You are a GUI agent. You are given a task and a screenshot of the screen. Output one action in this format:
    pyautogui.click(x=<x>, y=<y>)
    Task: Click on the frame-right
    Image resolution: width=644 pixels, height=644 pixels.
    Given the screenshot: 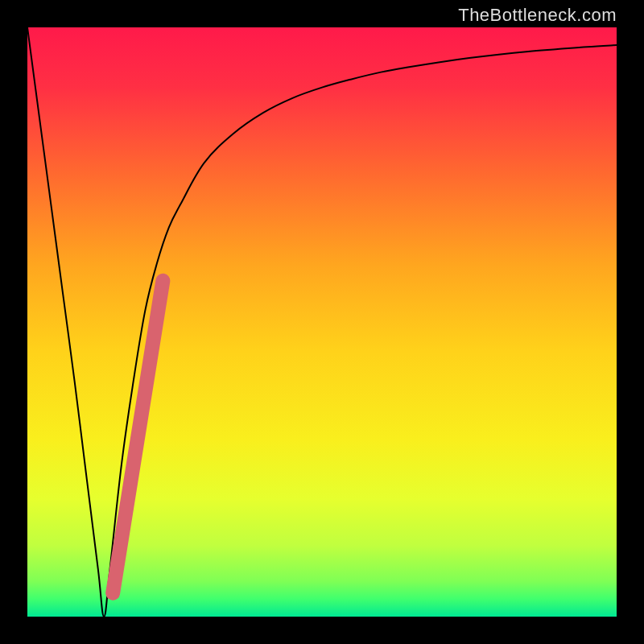 What is the action you would take?
    pyautogui.click(x=630, y=322)
    